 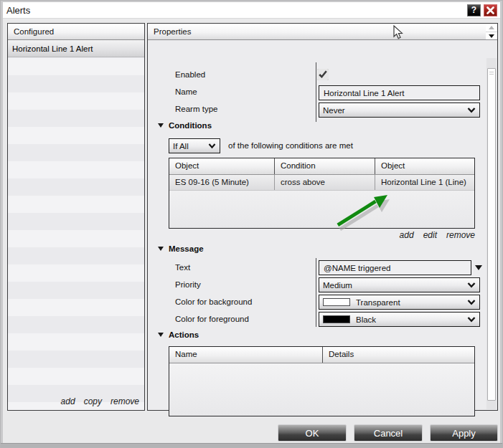 I want to click on actions-table: Name Details, so click(x=321, y=381).